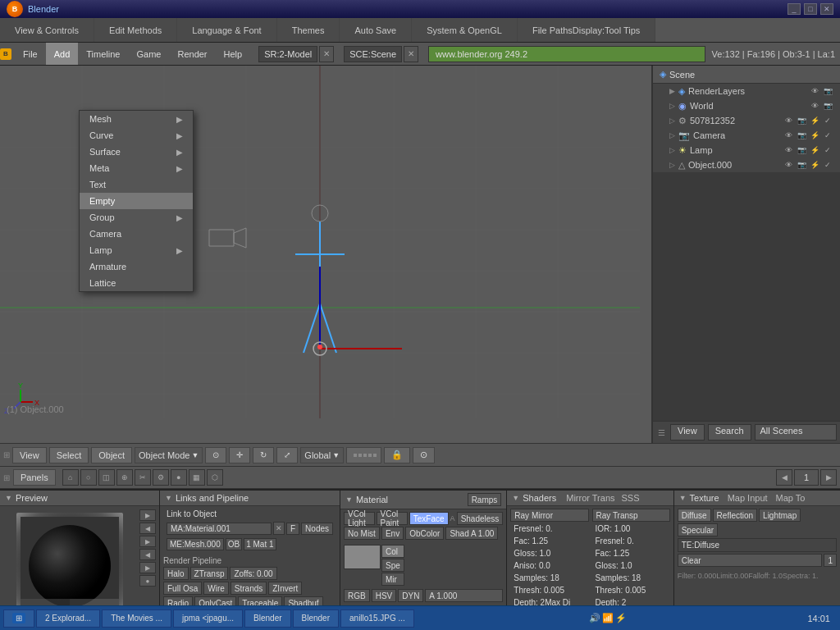 The image size is (840, 630). I want to click on render-icon: 📷, so click(828, 91).